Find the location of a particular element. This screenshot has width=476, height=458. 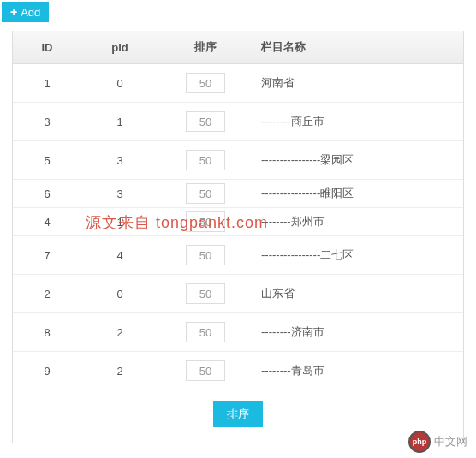

cell-id: 1 is located at coordinates (47, 84).